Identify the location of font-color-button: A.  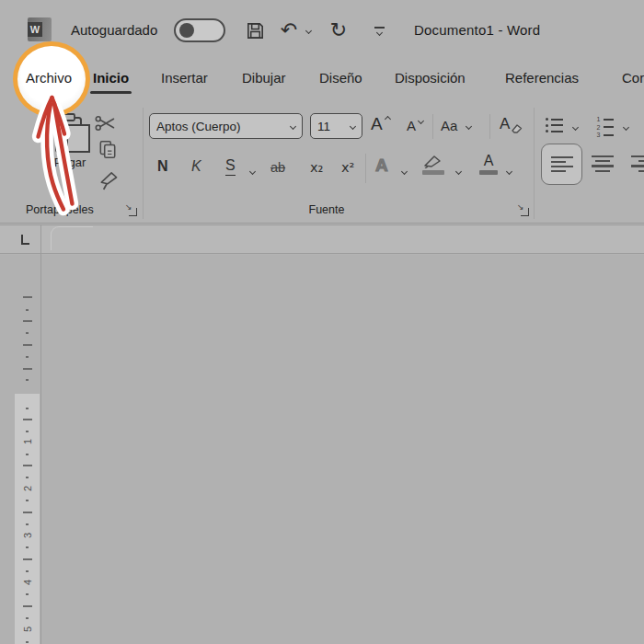
(489, 164).